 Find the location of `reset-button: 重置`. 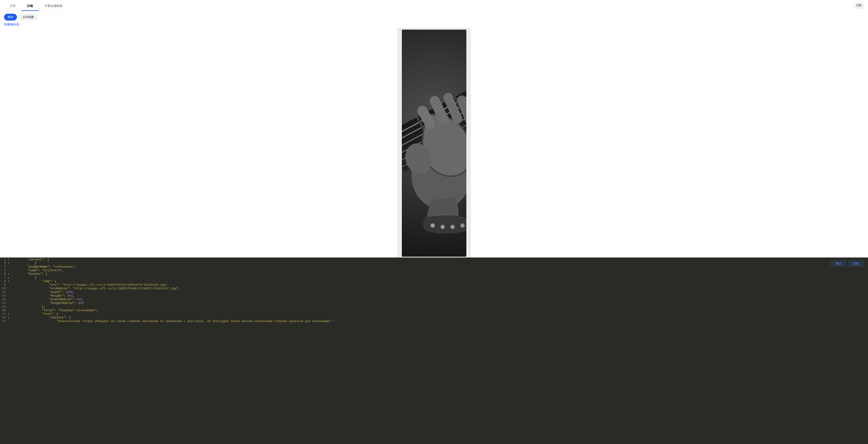

reset-button: 重置 is located at coordinates (838, 264).